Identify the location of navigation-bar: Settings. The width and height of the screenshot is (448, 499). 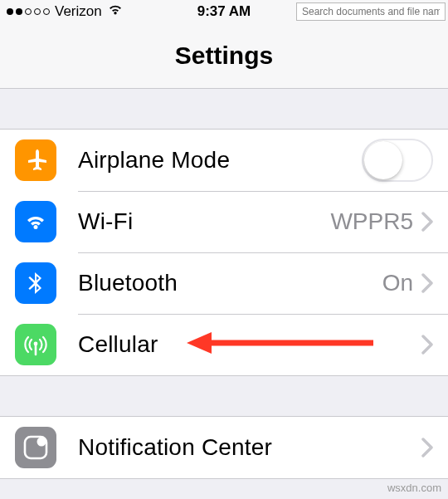
(224, 56).